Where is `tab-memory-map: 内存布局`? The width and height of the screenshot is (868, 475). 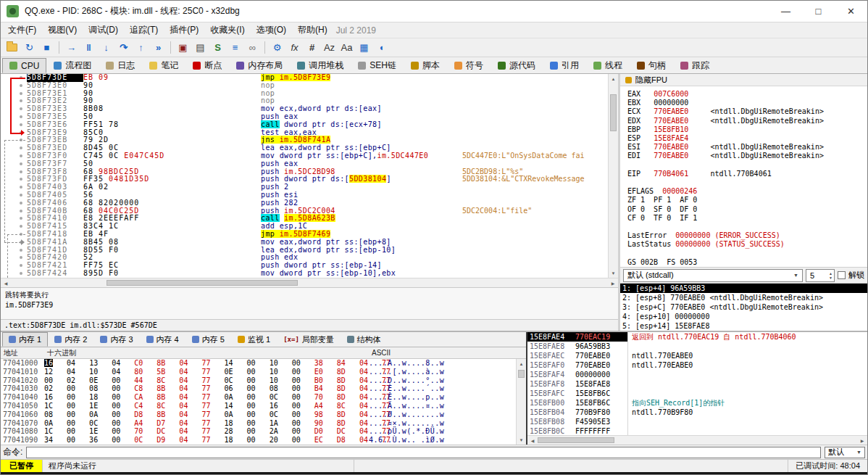 tab-memory-map: 内存布局 is located at coordinates (259, 65).